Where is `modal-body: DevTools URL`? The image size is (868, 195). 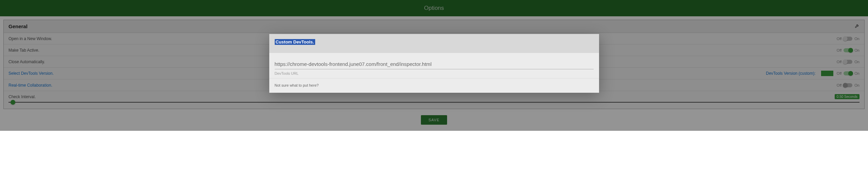 modal-body: DevTools URL is located at coordinates (434, 66).